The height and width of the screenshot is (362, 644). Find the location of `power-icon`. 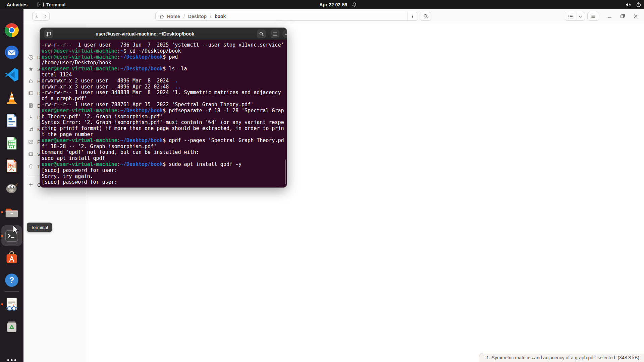

power-icon is located at coordinates (639, 5).